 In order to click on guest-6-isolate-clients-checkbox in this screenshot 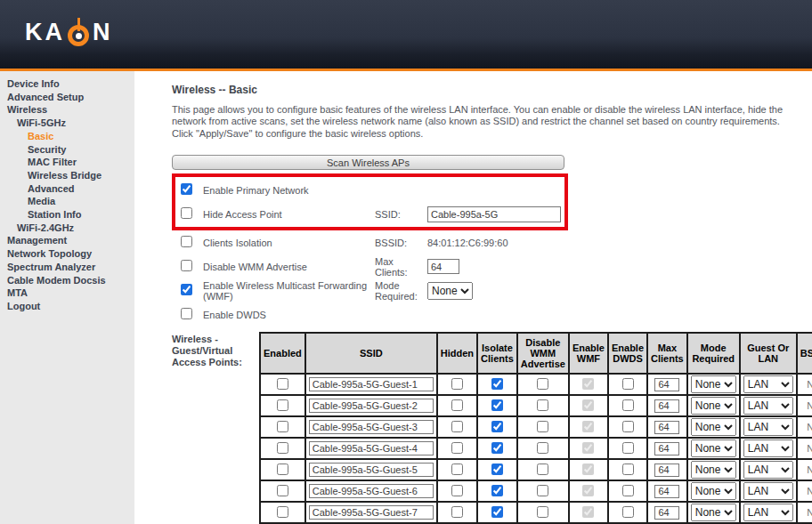, I will do `click(497, 491)`.